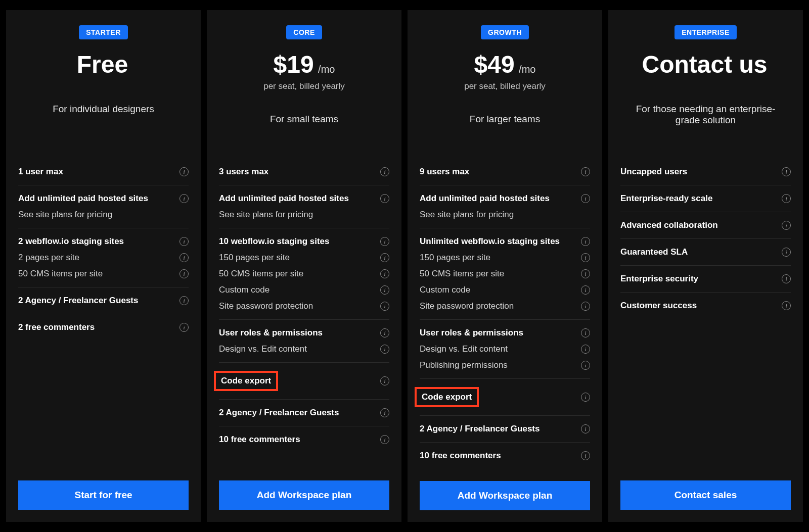  What do you see at coordinates (505, 119) in the screenshot?
I see `plan-subtitle: For larger teams` at bounding box center [505, 119].